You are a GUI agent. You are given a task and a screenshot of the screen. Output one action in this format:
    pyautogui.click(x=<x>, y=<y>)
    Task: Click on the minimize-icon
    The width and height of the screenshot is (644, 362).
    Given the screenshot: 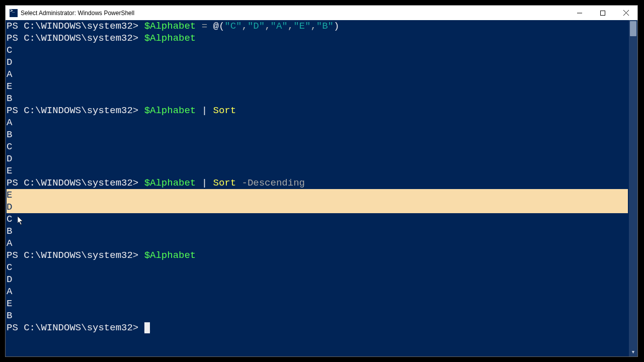 What is the action you would take?
    pyautogui.click(x=580, y=13)
    